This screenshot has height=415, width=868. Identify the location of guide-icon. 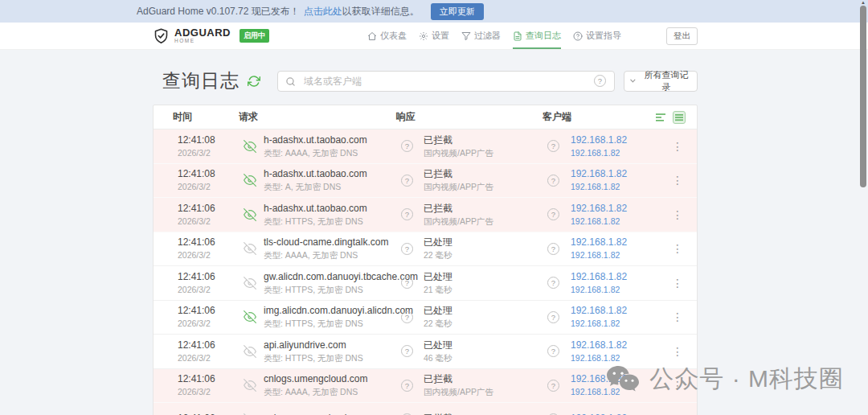
(578, 36).